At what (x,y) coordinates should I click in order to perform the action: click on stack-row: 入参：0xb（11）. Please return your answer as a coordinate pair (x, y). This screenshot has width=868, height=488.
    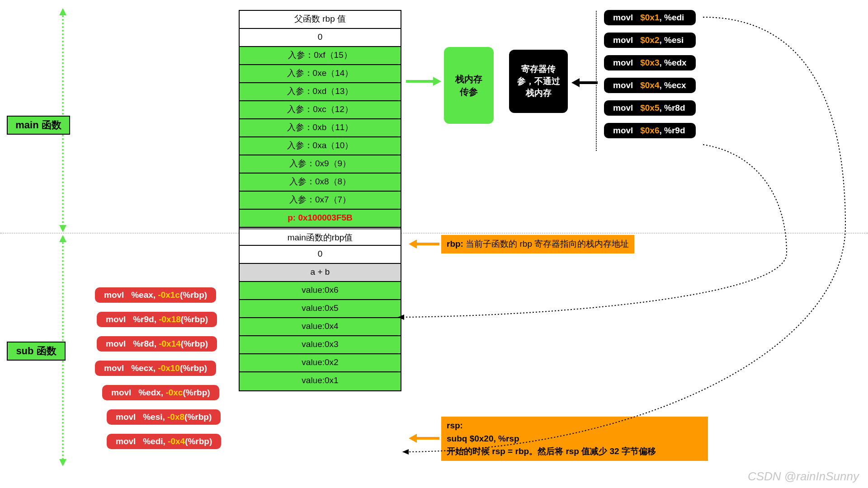
    Looking at the image, I should click on (320, 128).